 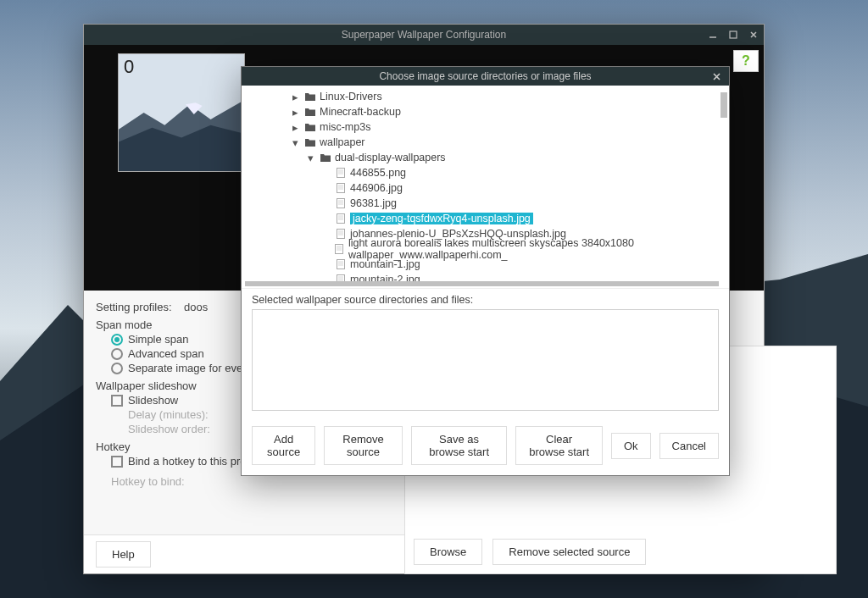 I want to click on tree-item-label: 96381.jpg, so click(x=373, y=203).